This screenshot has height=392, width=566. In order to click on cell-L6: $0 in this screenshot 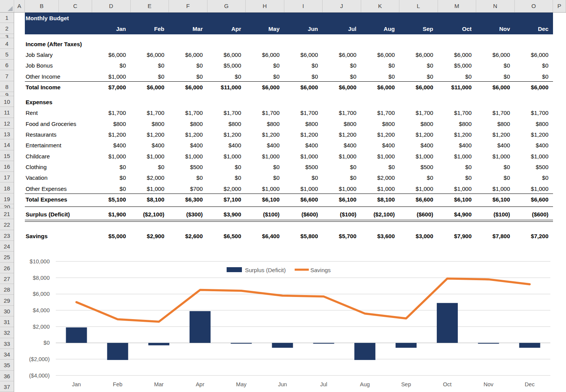, I will do `click(417, 65)`.